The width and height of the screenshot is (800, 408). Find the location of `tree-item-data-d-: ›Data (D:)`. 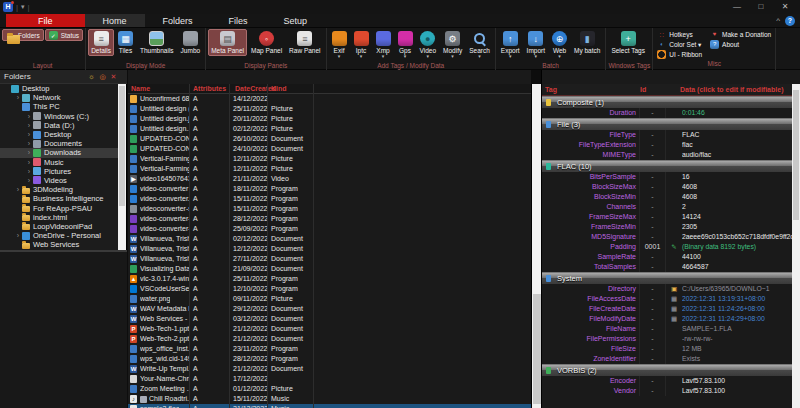

tree-item-data-d-: ›Data (D:) is located at coordinates (60, 126).